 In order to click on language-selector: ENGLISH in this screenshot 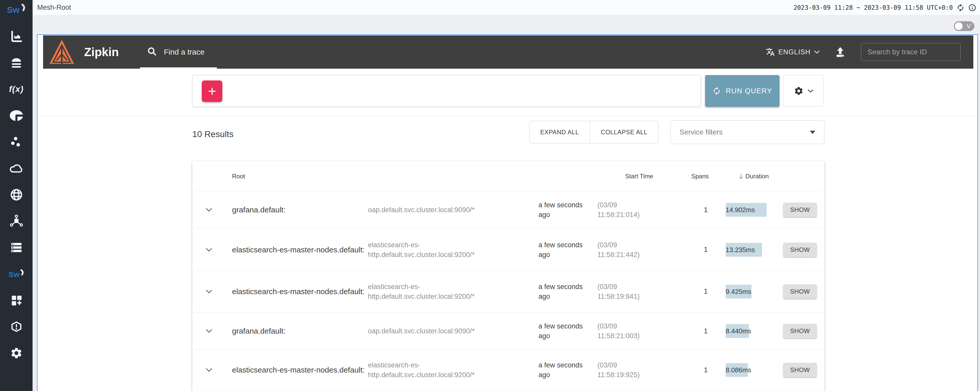, I will do `click(793, 52)`.